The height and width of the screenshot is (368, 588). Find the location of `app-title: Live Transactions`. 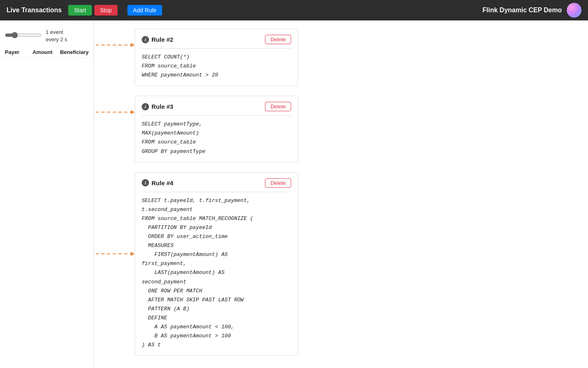

app-title: Live Transactions is located at coordinates (34, 10).